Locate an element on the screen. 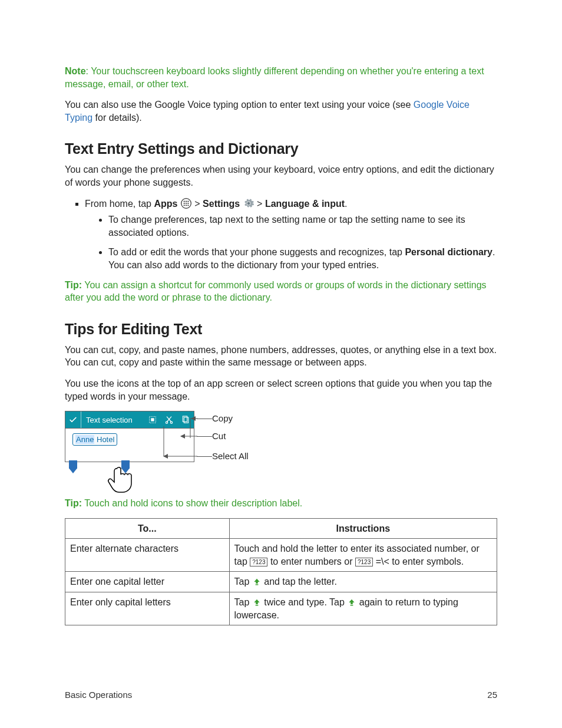  cell-instructions: Tap twice and type. Tap again to return … is located at coordinates (363, 609).